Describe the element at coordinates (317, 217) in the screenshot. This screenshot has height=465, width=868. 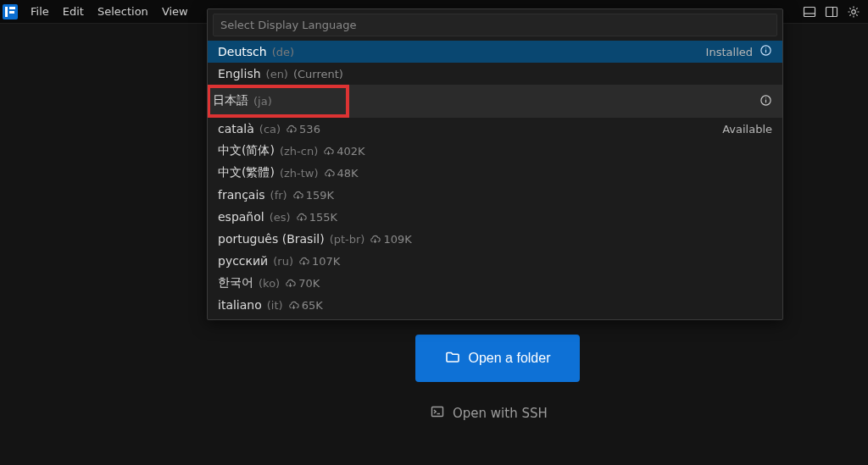
I see `download-count: 155K` at that location.